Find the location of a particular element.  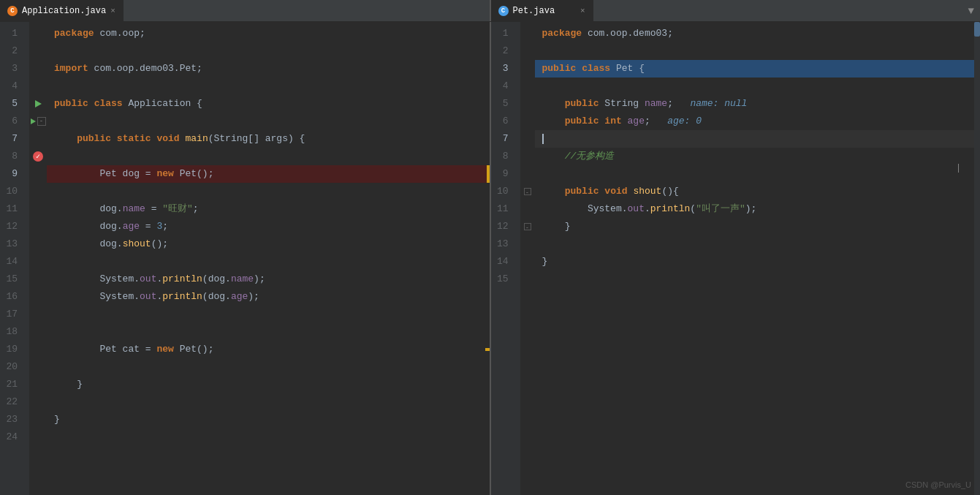

ln-l5: 5 is located at coordinates (12, 104).